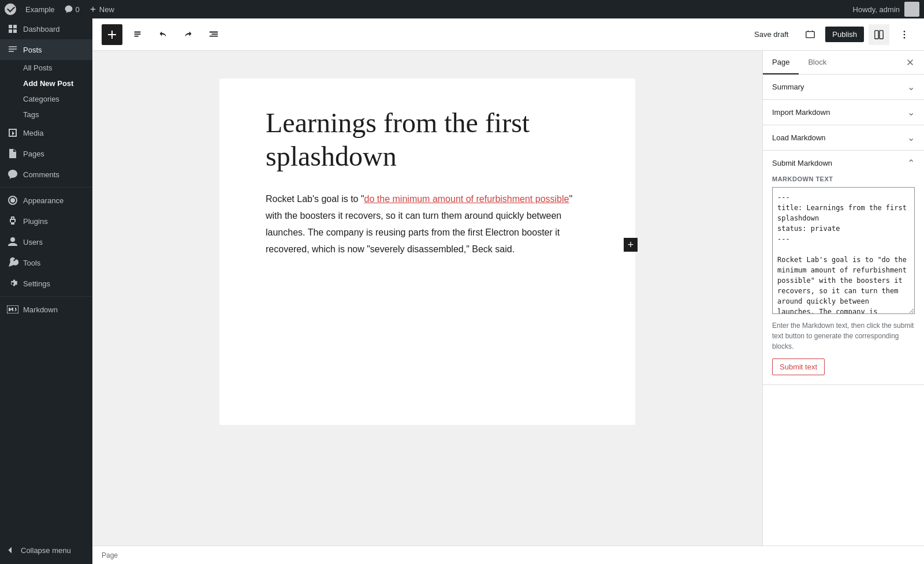 The image size is (924, 564). What do you see at coordinates (33, 242) in the screenshot?
I see `sidebar-users-label: Users` at bounding box center [33, 242].